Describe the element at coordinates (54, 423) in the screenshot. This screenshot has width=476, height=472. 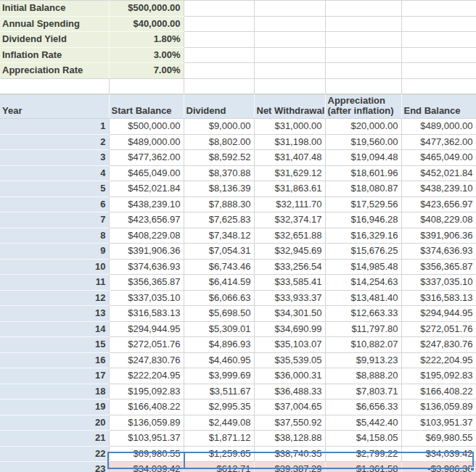
I see `year-cell: 20` at that location.